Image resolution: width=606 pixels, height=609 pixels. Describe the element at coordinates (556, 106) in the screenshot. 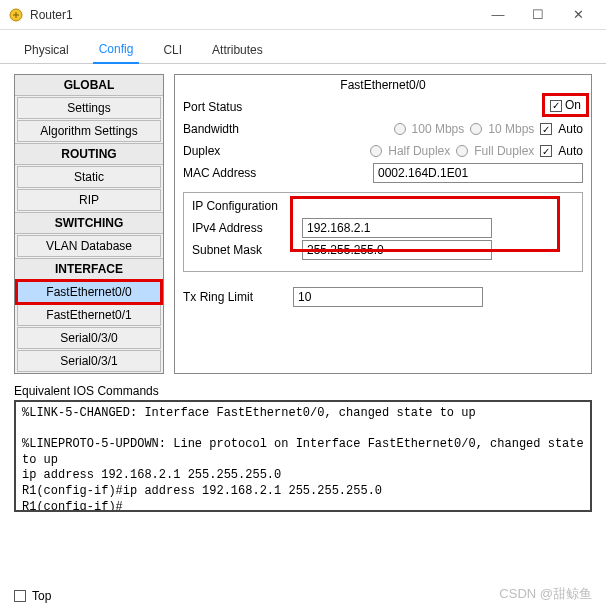

I see `port-status-checkbox` at that location.